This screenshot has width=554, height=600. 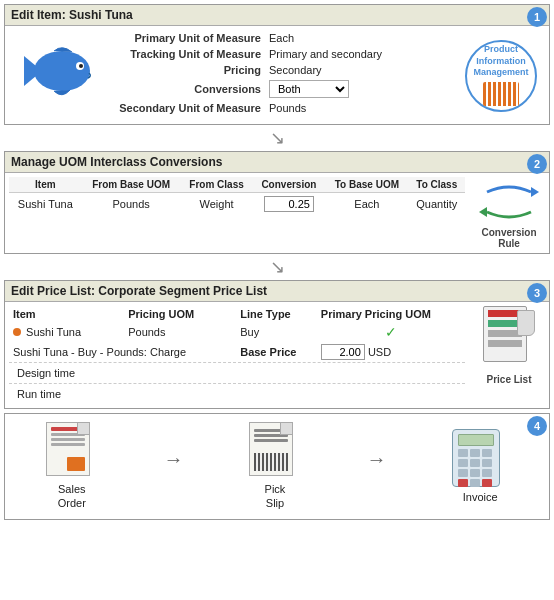 I want to click on conversion-arrows-svg, so click(x=509, y=202).